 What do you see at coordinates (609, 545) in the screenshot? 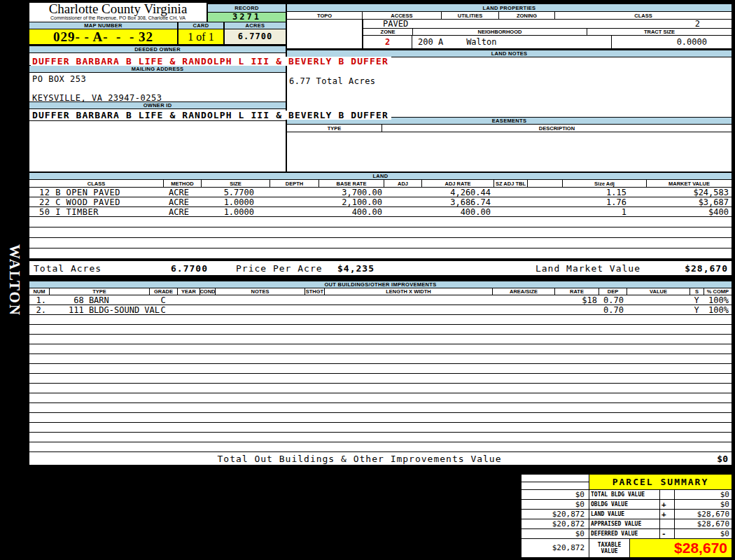
I see `ps-taxable-label-line1: TAXABLE` at bounding box center [609, 545].